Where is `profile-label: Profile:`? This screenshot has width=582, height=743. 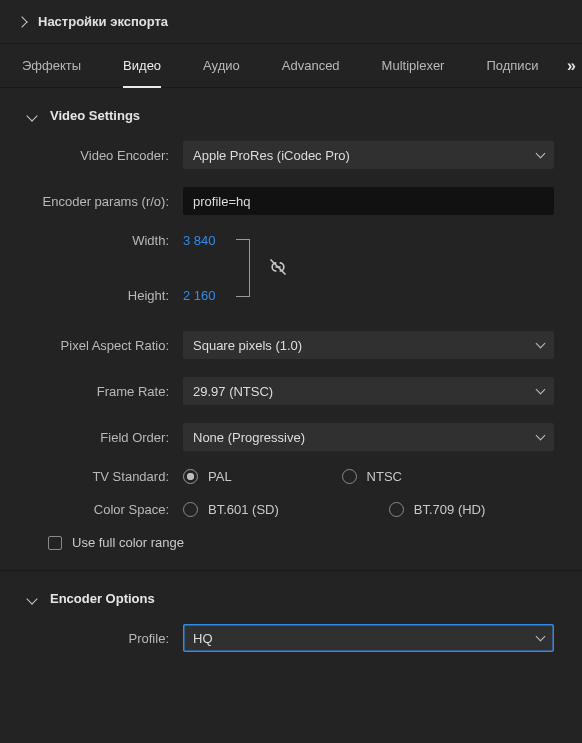
profile-label: Profile: is located at coordinates (106, 638).